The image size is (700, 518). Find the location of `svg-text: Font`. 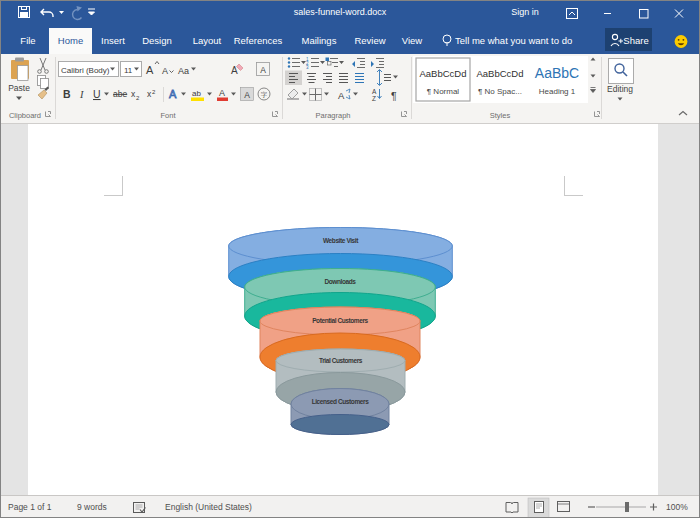

svg-text: Font is located at coordinates (168, 116).